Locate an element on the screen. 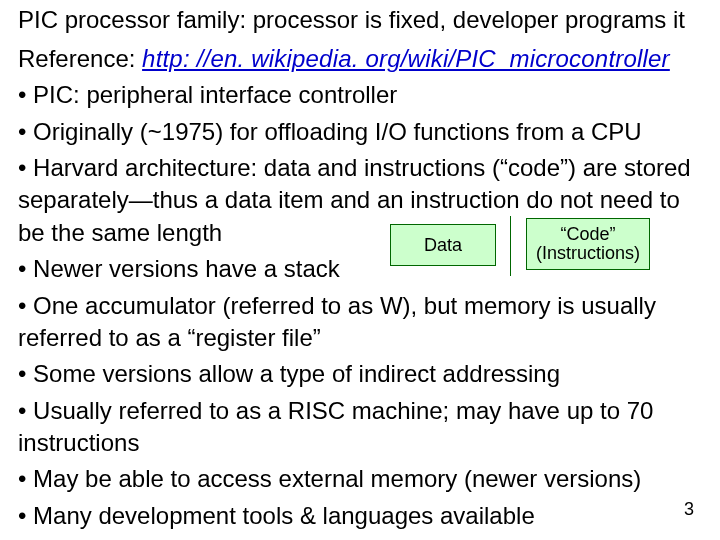 This screenshot has width=720, height=540. reference-line: Reference: http: //en. wikipedia. org/wi… is located at coordinates (360, 59).